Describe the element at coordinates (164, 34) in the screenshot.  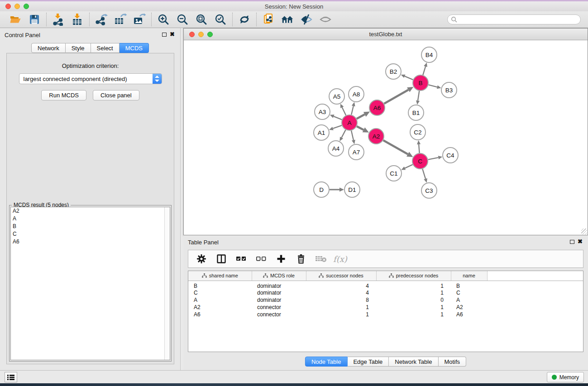
I see `float-panel-icon` at that location.